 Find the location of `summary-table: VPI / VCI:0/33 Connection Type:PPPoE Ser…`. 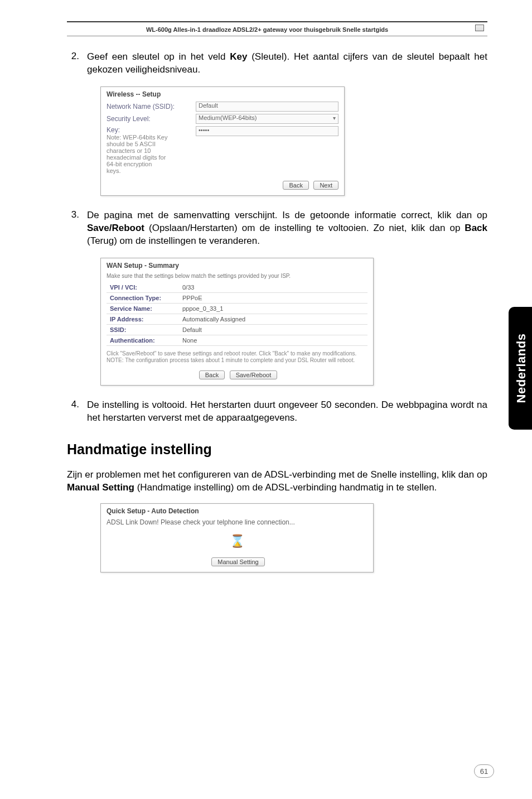

summary-table: VPI / VCI:0/33 Connection Type:PPPoE Ser… is located at coordinates (237, 314).